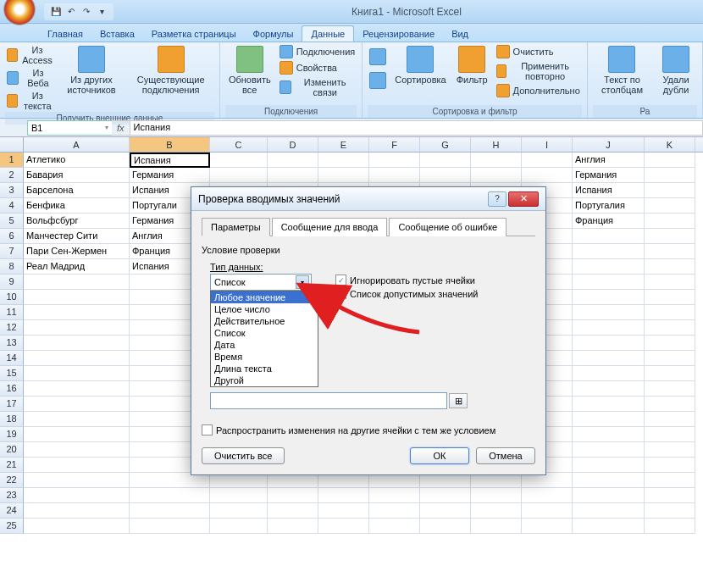 The image size is (703, 588). Describe the element at coordinates (117, 34) in the screenshot. I see `tab-Вставка: Вставка` at that location.